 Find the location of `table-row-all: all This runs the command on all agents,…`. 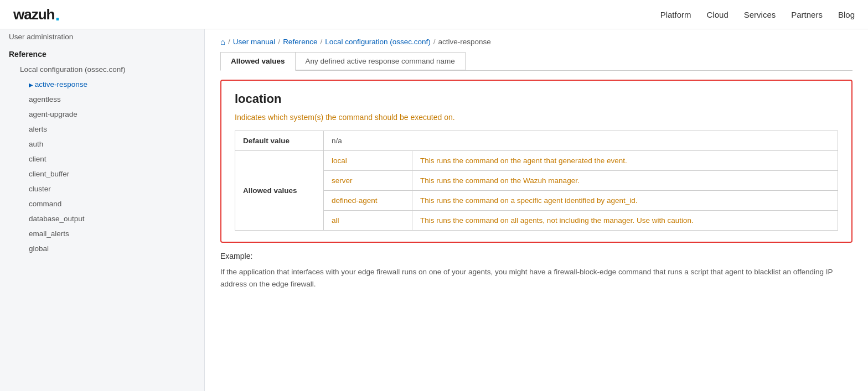

table-row-all: all This runs the command on all agents,… is located at coordinates (537, 221).